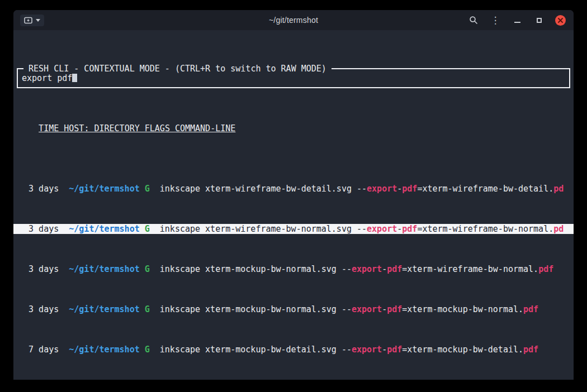 This screenshot has height=392, width=587. I want to click on restore-icon, so click(539, 20).